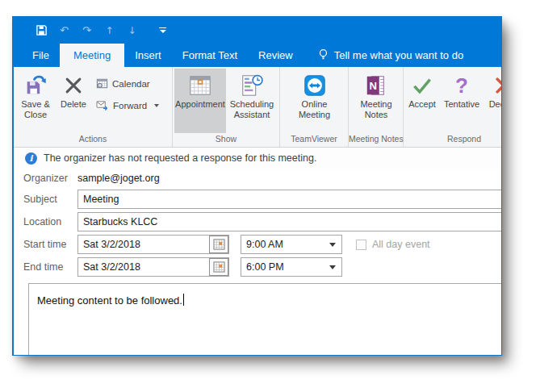 Image resolution: width=540 pixels, height=392 pixels. What do you see at coordinates (40, 55) in the screenshot?
I see `tab-file: File` at bounding box center [40, 55].